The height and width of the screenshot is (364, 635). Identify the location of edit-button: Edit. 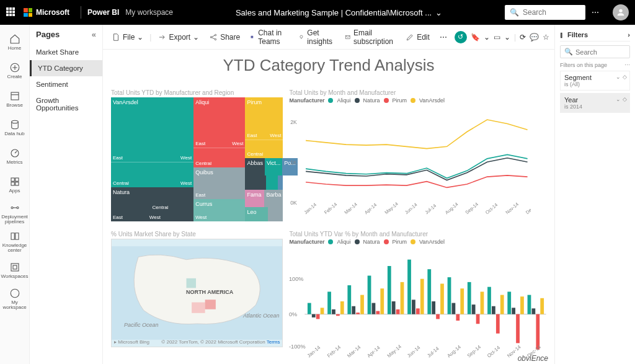
(418, 37).